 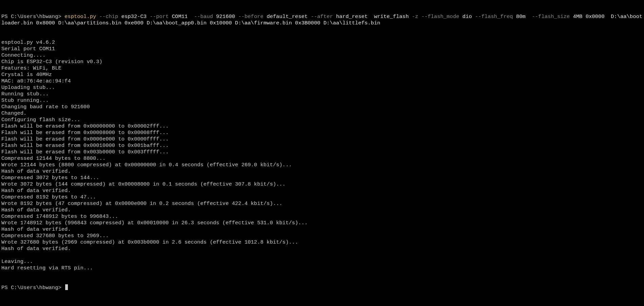 What do you see at coordinates (287, 17) in the screenshot?
I see `cmd-segment: default_reset` at bounding box center [287, 17].